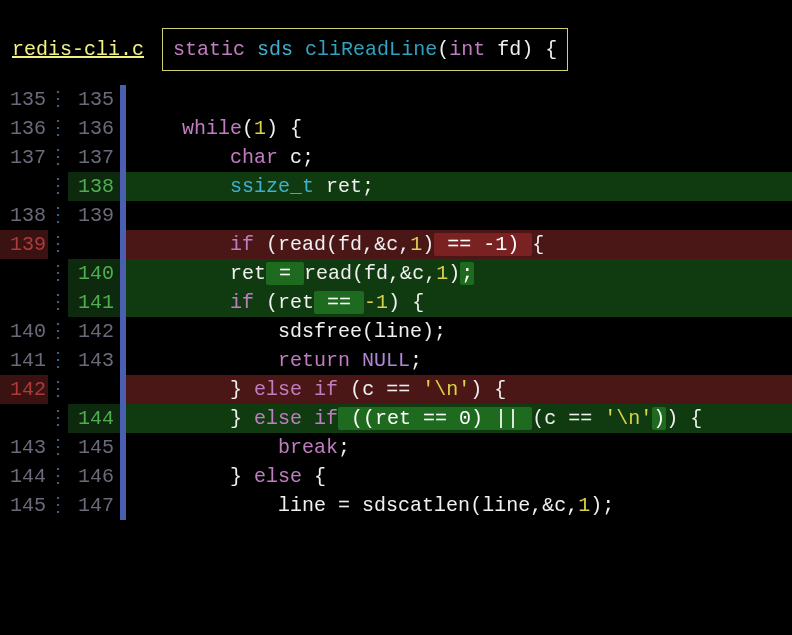 This screenshot has width=792, height=635. What do you see at coordinates (94, 476) in the screenshot?
I see `new-line-number: 146` at bounding box center [94, 476].